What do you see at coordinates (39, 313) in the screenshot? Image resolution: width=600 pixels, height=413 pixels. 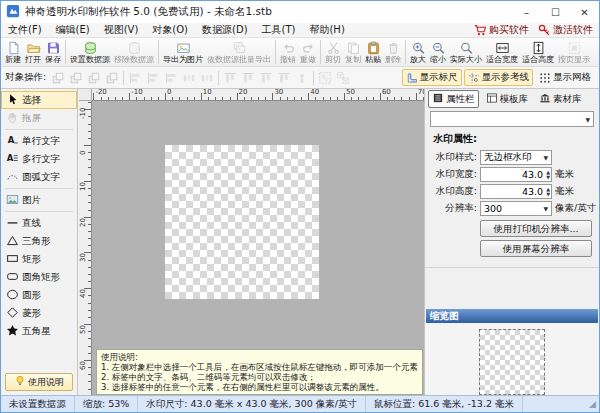 I see `diamond-tool: 菱形` at bounding box center [39, 313].